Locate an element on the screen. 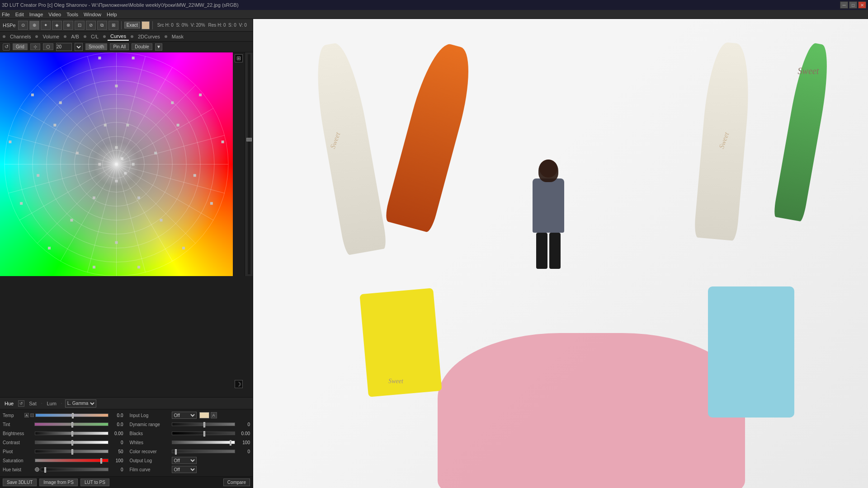  temp-thumb is located at coordinates (73, 416).